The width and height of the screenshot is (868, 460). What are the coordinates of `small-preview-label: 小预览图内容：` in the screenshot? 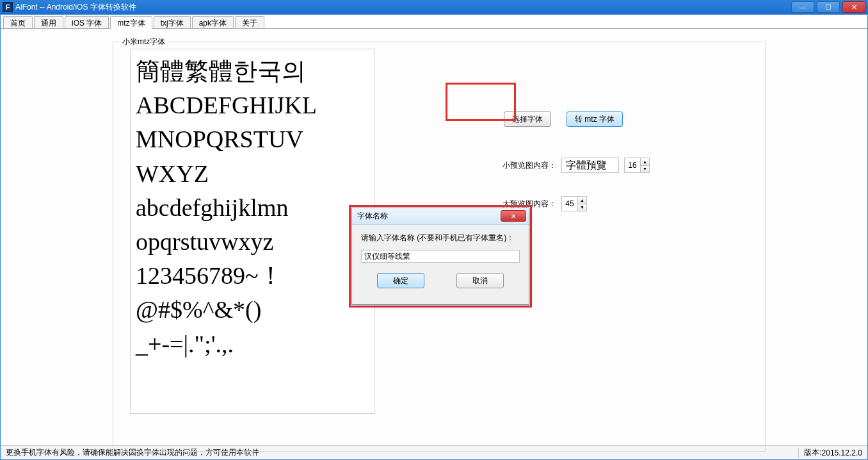 It's located at (529, 165).